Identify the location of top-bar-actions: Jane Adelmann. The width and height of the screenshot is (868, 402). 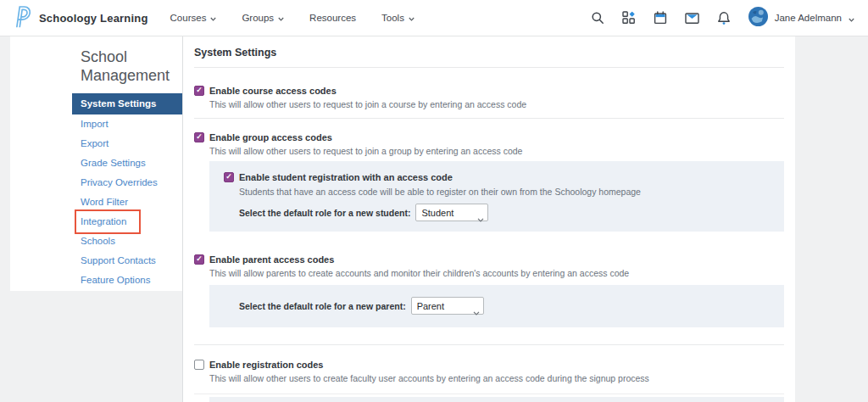
(722, 19).